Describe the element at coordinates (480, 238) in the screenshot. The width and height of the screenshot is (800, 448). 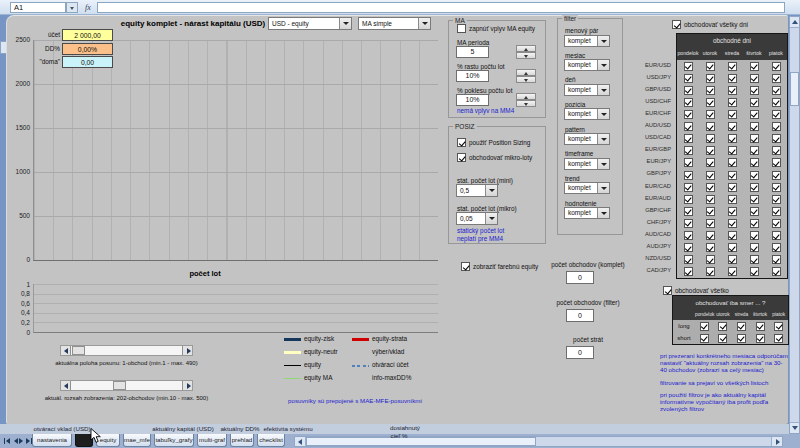
I see `posiz-note-link: neplatí pre MM4` at that location.